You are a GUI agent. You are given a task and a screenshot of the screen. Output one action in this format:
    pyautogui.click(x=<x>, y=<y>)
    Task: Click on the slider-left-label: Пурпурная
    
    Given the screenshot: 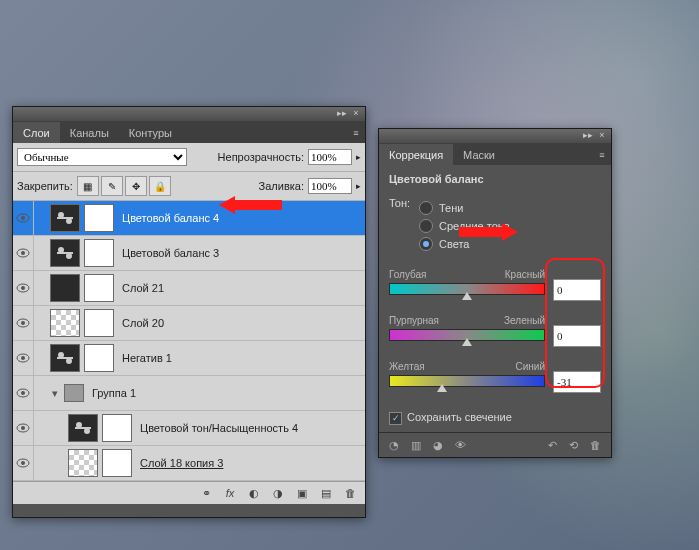 What is the action you would take?
    pyautogui.click(x=414, y=320)
    